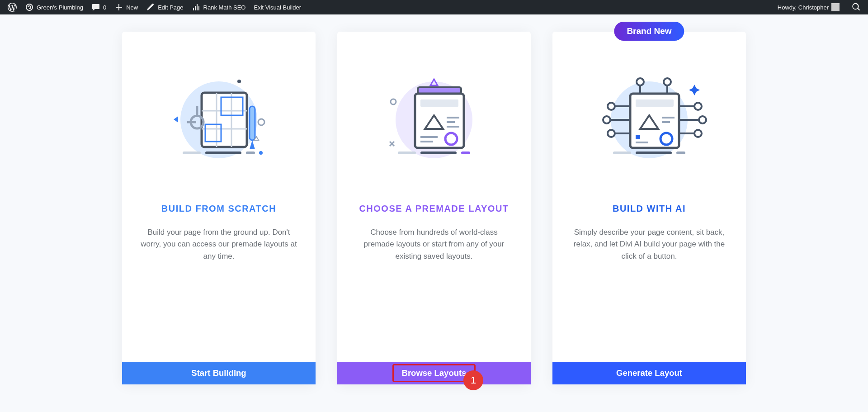  Describe the element at coordinates (219, 115) in the screenshot. I see `illustration-scratch` at that location.